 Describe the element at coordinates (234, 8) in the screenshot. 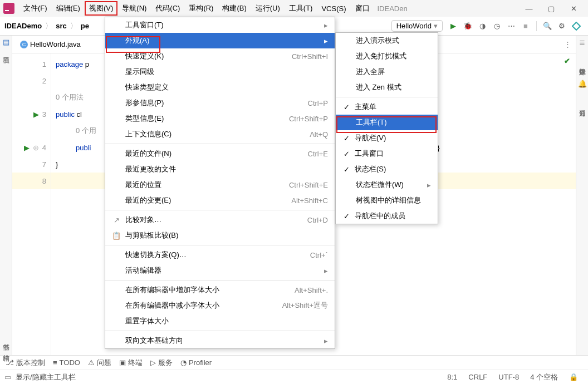

I see `menu-build: 构建(B)` at that location.